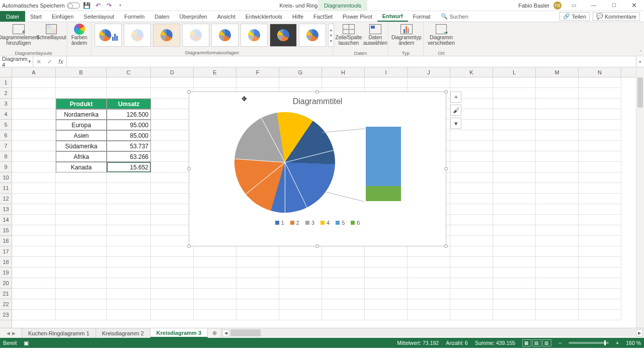  What do you see at coordinates (6, 94) in the screenshot?
I see `row-header: 2` at bounding box center [6, 94].